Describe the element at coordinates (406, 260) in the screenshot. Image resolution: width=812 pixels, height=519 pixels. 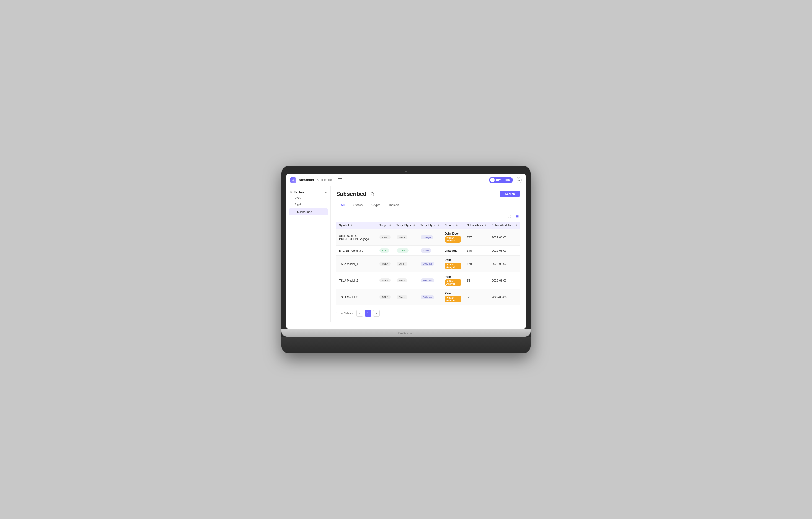
I see `laptop-frame: A Armadillo S-Ensembler INVESTOR` at that location.